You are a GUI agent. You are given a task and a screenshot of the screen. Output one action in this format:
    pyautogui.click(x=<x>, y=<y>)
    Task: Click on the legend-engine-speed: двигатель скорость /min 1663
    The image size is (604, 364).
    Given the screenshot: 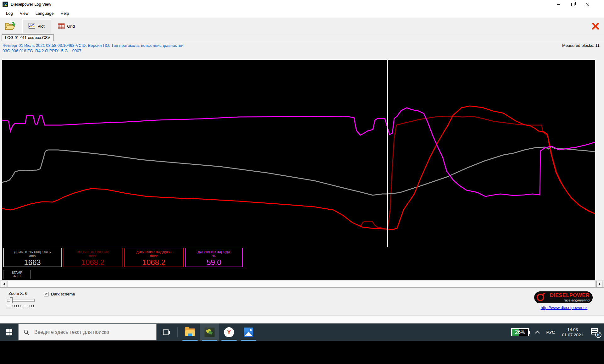 What is the action you would take?
    pyautogui.click(x=32, y=257)
    